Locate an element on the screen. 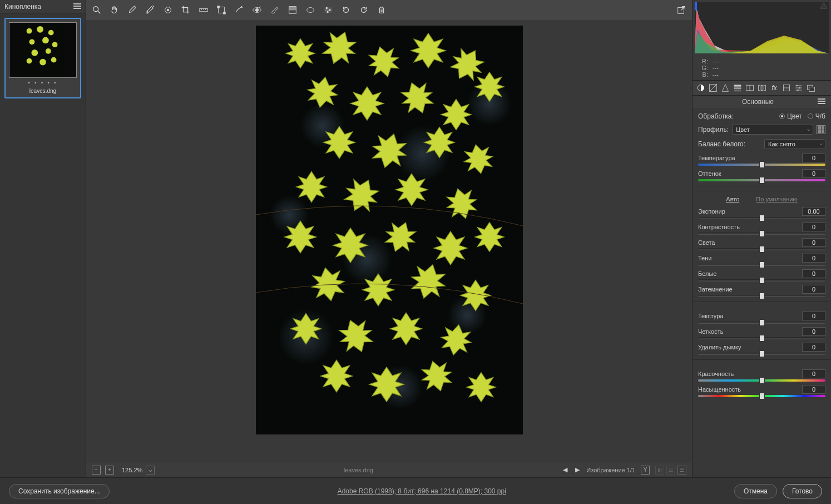 The height and width of the screenshot is (504, 831). whites-value: 0 is located at coordinates (814, 274).